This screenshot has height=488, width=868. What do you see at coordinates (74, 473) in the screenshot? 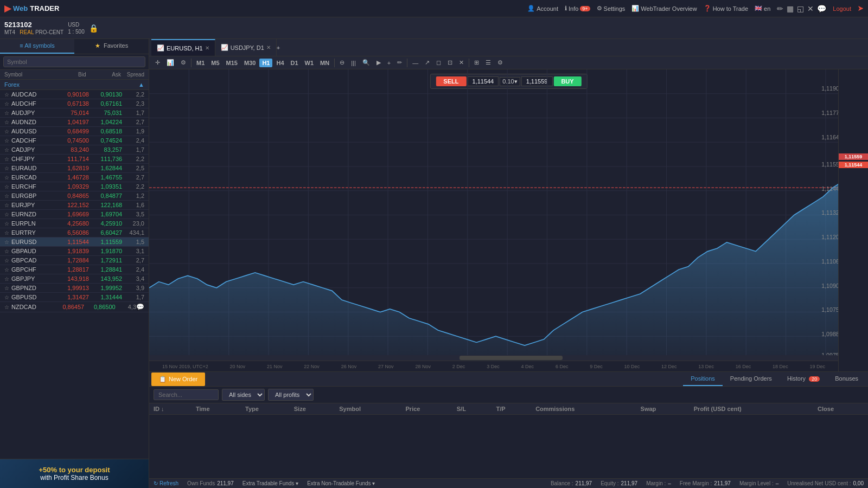
I see `promo-banner: +50% to your deposit with Profit Share B…` at bounding box center [74, 473].